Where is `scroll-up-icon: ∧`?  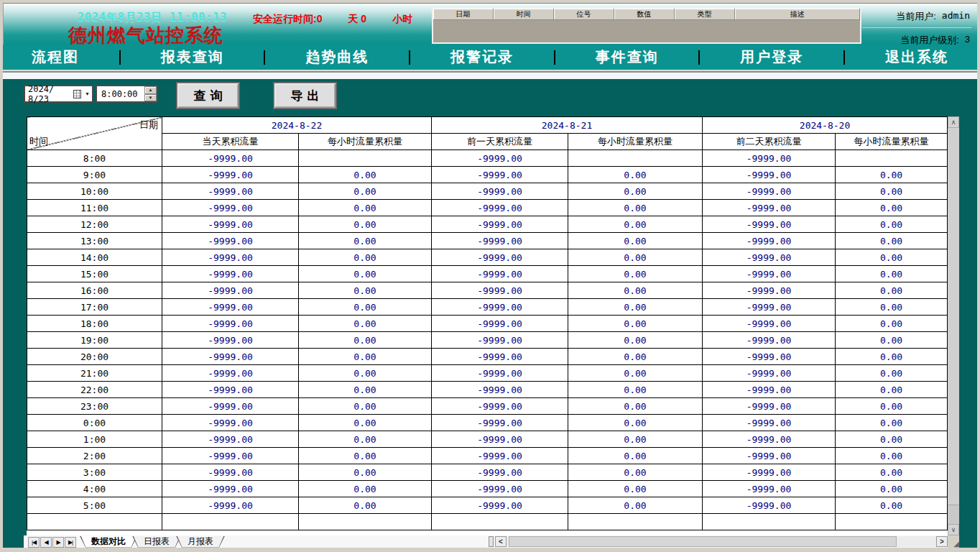
scroll-up-icon: ∧ is located at coordinates (953, 122).